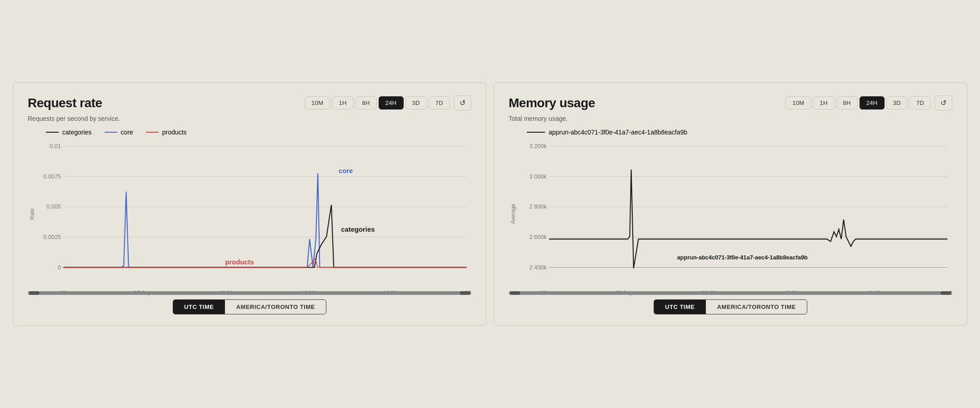  Describe the element at coordinates (824, 103) in the screenshot. I see `right-btn-1h: 1H` at that location.